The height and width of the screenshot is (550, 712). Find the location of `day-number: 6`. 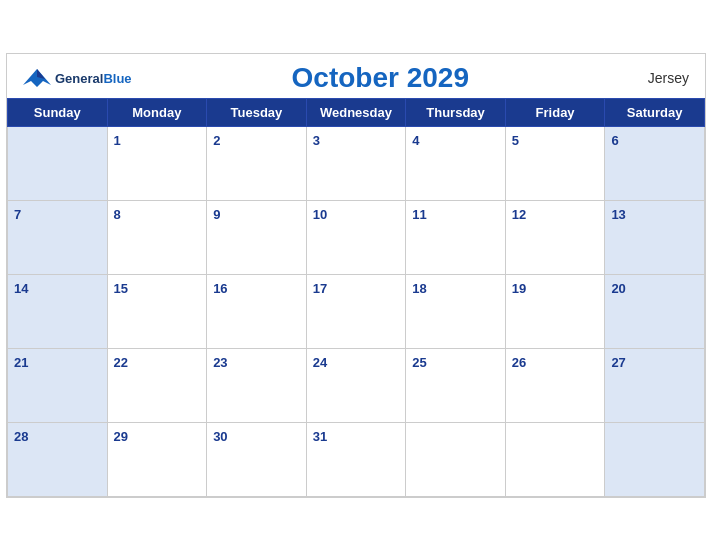

day-number: 6 is located at coordinates (614, 140).